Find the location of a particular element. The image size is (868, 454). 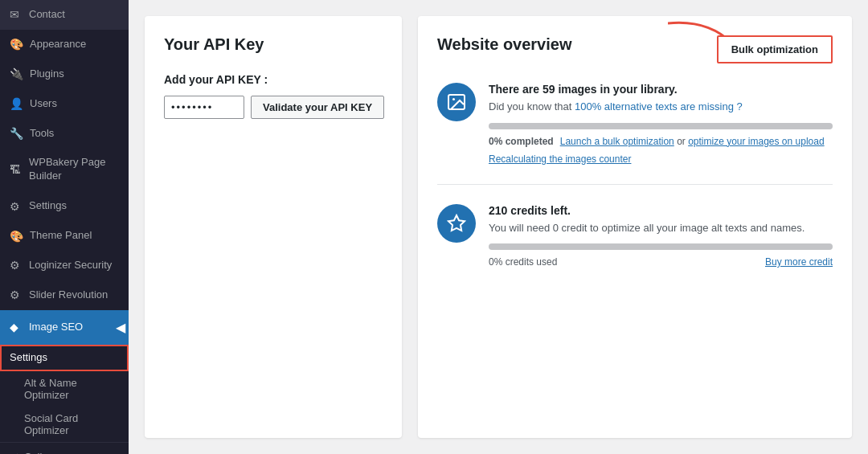

sidebar-item-settings-sub: Settings is located at coordinates (64, 358).